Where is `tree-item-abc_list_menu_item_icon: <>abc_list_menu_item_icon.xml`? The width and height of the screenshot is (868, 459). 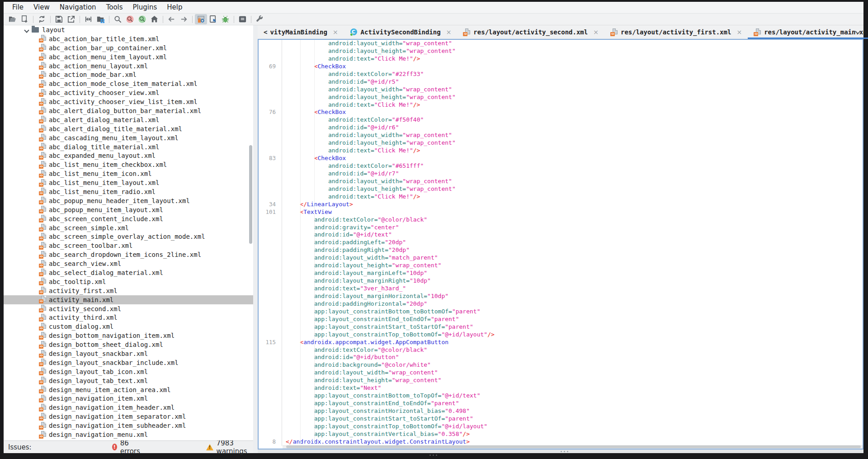 tree-item-abc_list_menu_item_icon: <>abc_list_menu_item_icon.xml is located at coordinates (128, 174).